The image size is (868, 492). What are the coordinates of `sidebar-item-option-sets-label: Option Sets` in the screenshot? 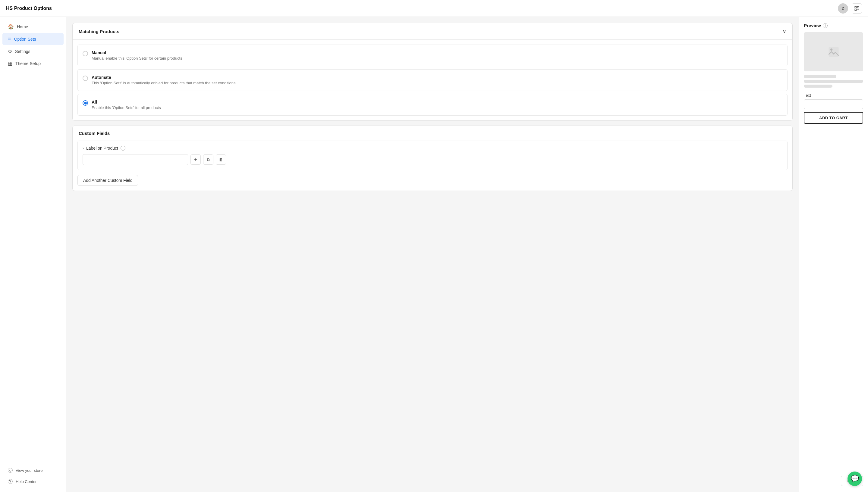 It's located at (25, 39).